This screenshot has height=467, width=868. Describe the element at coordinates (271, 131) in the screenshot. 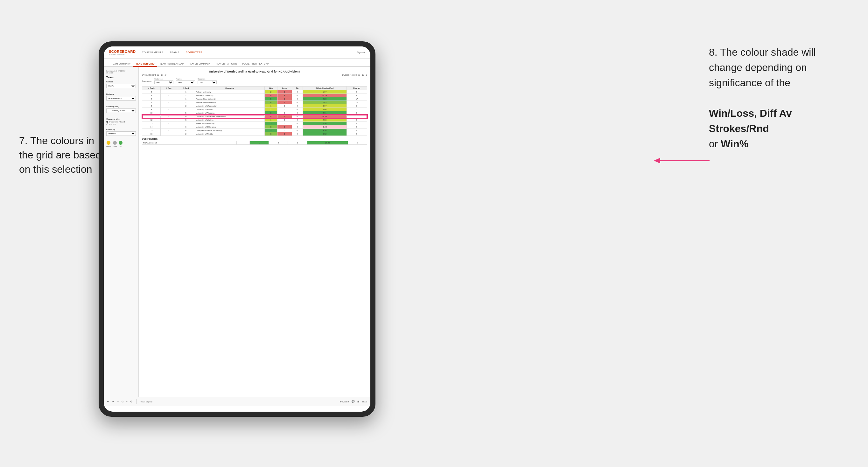

I see `cell-win: 5` at that location.